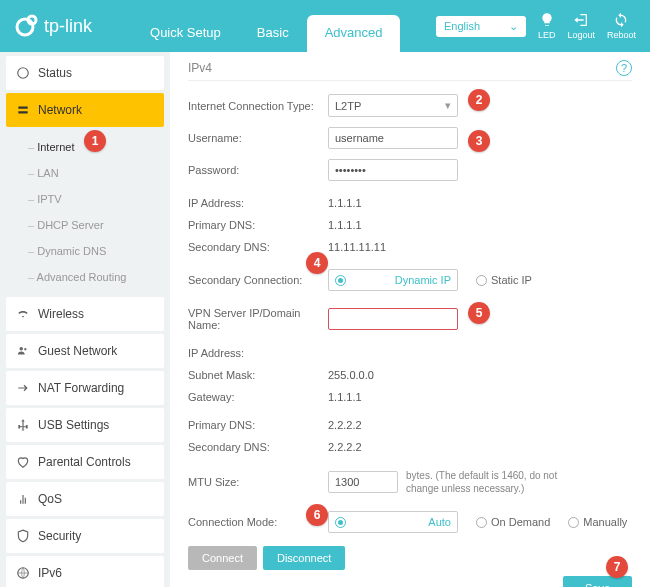 This screenshot has width=650, height=587. I want to click on username-input, so click(393, 138).